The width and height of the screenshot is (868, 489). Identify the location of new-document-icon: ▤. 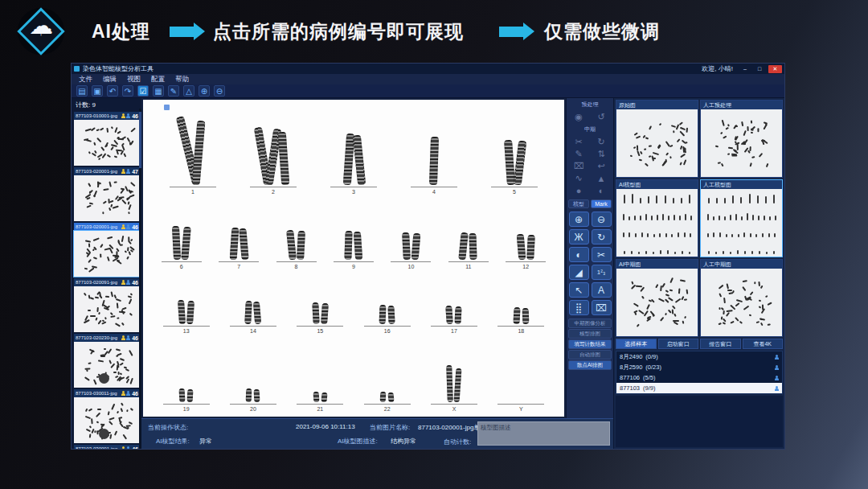
(82, 91).